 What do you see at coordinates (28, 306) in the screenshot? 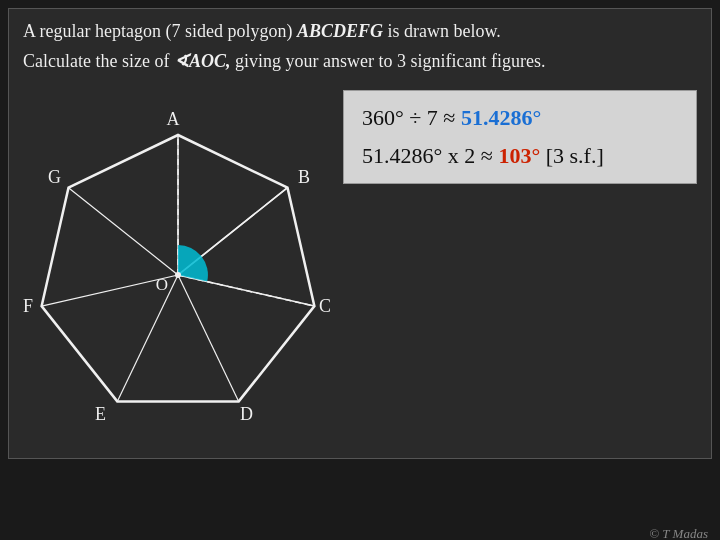
I see `label-F: F` at bounding box center [28, 306].